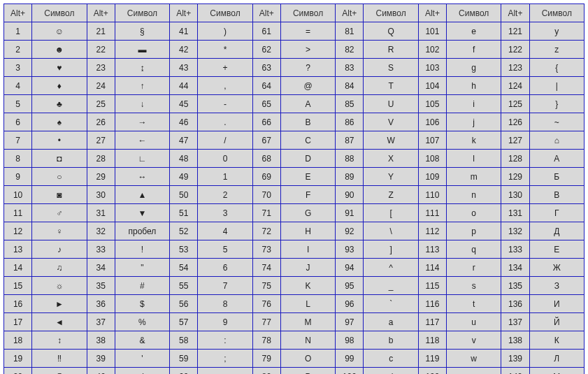 This screenshot has height=374, width=588. What do you see at coordinates (474, 68) in the screenshot?
I see `symbol-cell: g` at bounding box center [474, 68].